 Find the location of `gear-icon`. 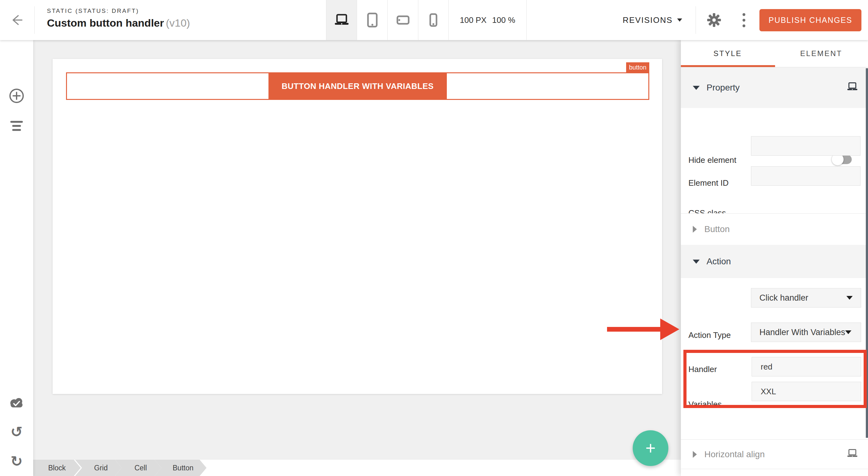

gear-icon is located at coordinates (714, 20).